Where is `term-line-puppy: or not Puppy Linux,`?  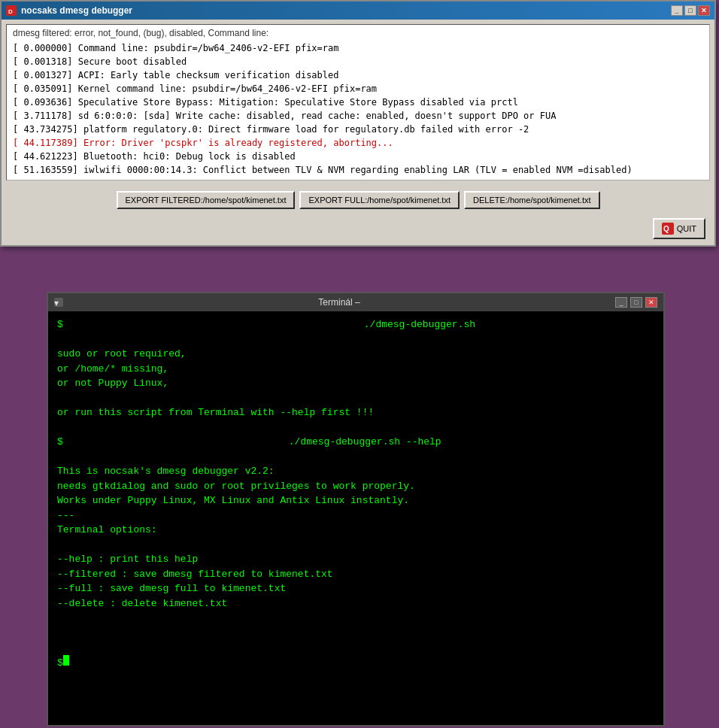 term-line-puppy: or not Puppy Linux, is located at coordinates (356, 384).